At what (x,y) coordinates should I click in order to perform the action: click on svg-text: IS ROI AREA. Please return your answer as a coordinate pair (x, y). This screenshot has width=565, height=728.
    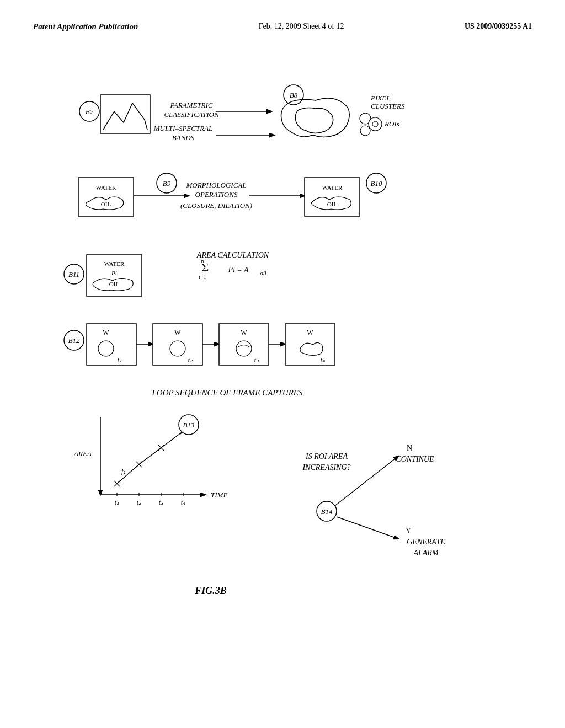
    Looking at the image, I should click on (327, 457).